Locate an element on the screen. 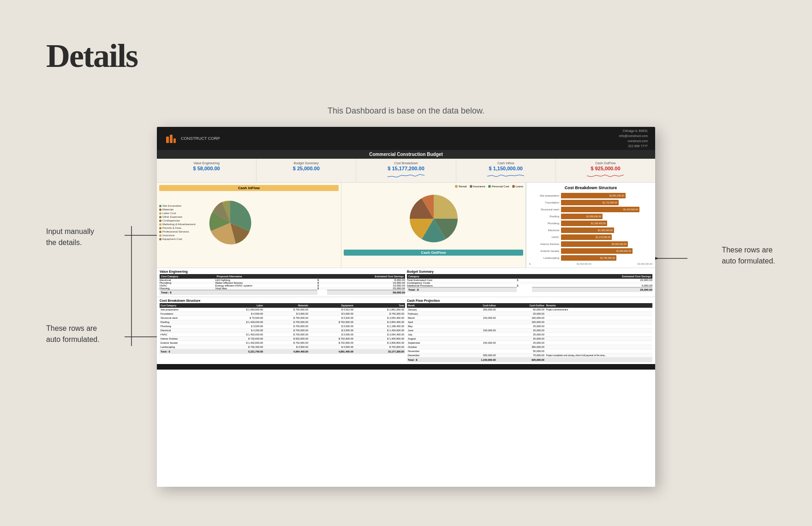  table-row: Foundation $ 4,500.00 $ 3,500.00 $ 5,000… is located at coordinates (282, 314).